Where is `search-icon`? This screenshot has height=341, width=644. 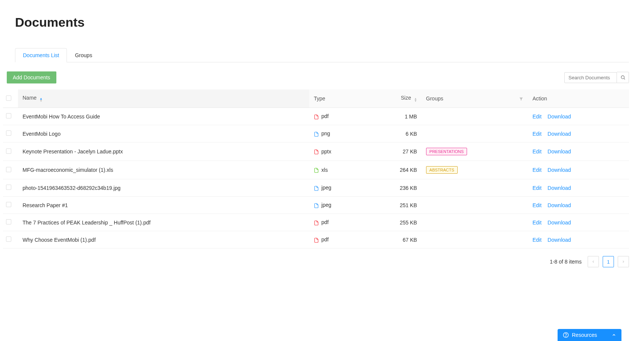
search-icon is located at coordinates (623, 77).